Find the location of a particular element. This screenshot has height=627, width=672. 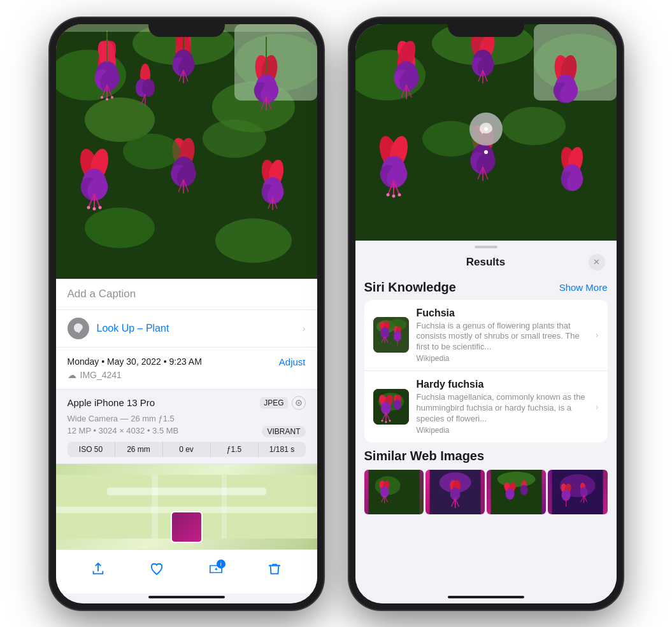

bottom-toolbar: ✦ i is located at coordinates (187, 572).